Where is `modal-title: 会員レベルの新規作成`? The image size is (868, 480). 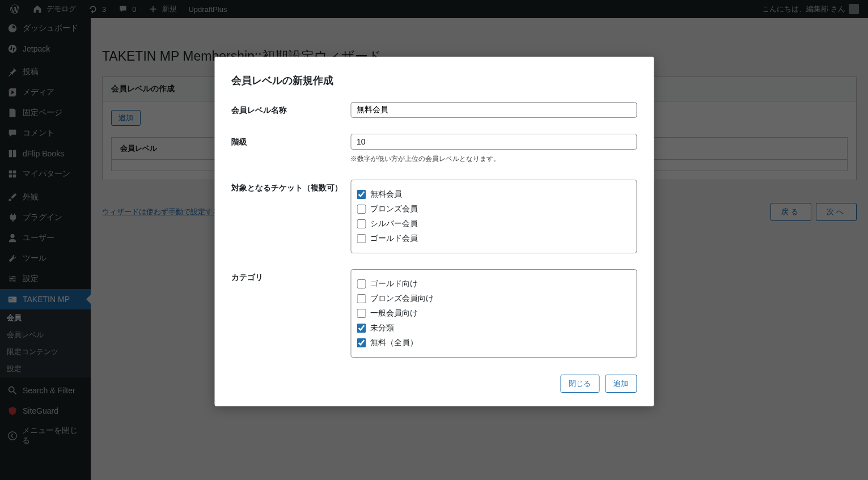
modal-title: 会員レベルの新規作成 is located at coordinates (434, 80).